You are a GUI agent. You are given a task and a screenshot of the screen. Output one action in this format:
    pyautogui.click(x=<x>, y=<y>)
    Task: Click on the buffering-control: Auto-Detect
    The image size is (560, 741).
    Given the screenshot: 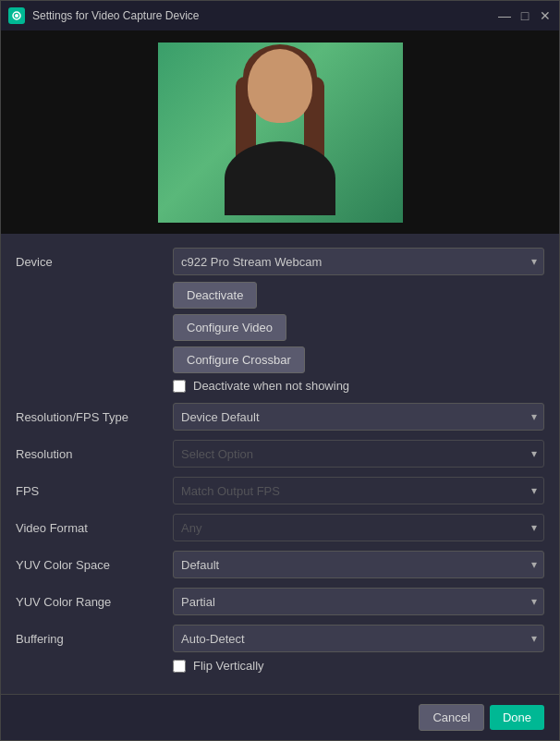 What is the action you would take?
    pyautogui.click(x=359, y=638)
    